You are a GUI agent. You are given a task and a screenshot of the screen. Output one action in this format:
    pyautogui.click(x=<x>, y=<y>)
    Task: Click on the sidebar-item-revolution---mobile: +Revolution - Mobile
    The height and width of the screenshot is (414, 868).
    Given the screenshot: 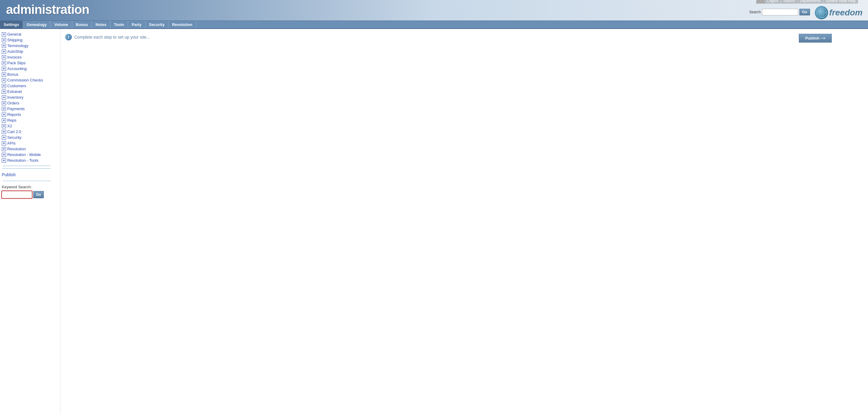 What is the action you would take?
    pyautogui.click(x=30, y=155)
    